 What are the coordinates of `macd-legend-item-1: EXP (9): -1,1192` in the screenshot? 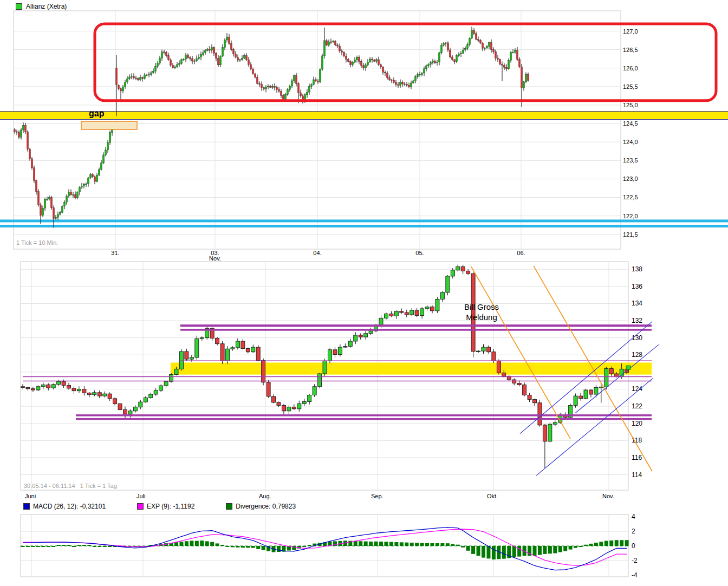 It's located at (166, 506).